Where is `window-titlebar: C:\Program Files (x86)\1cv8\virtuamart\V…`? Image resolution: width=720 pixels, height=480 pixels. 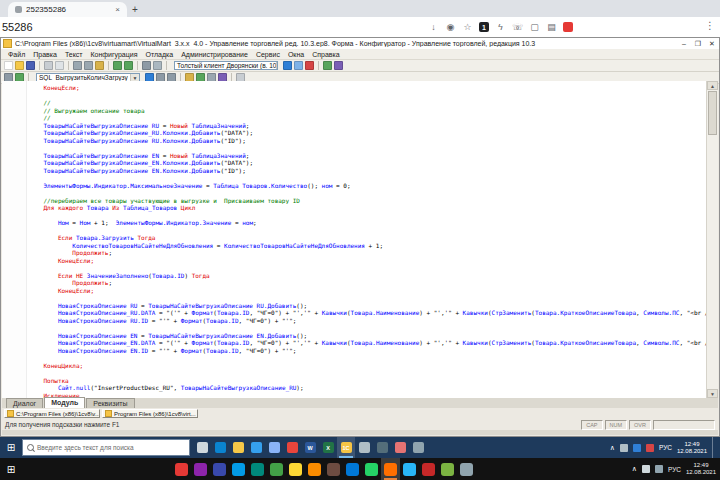 window-titlebar: C:\Program Files (x86)\1cv8\virtuamart\V… is located at coordinates (360, 44).